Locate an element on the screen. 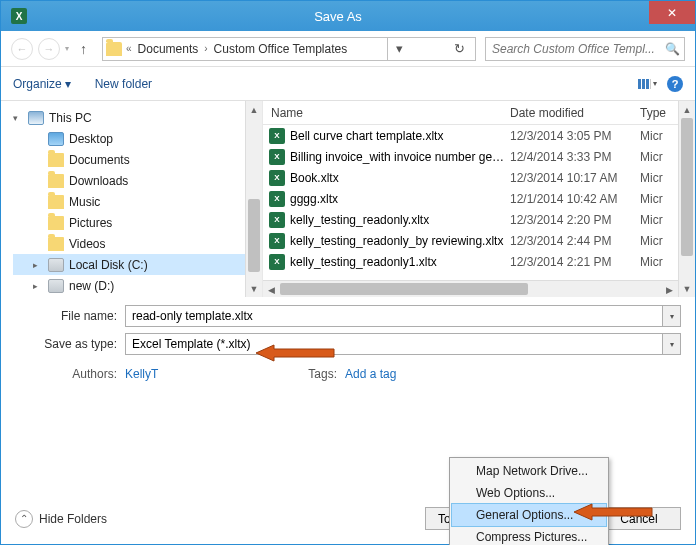 The height and width of the screenshot is (545, 696). back-button: ← is located at coordinates (22, 49).